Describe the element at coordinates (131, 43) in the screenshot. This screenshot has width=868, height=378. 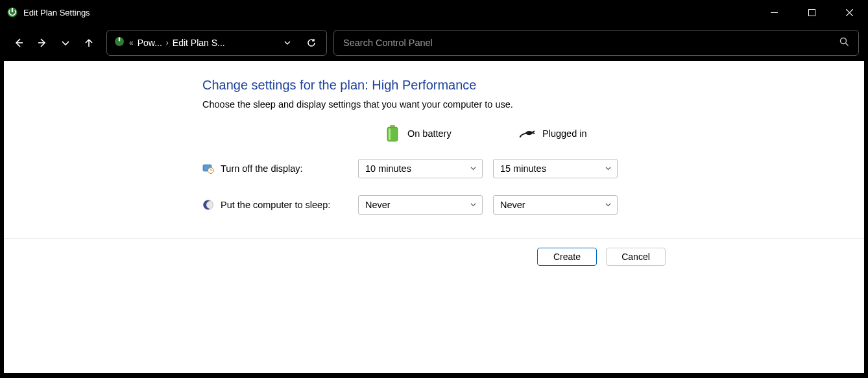
I see `breadcrumb-prefix: «` at that location.